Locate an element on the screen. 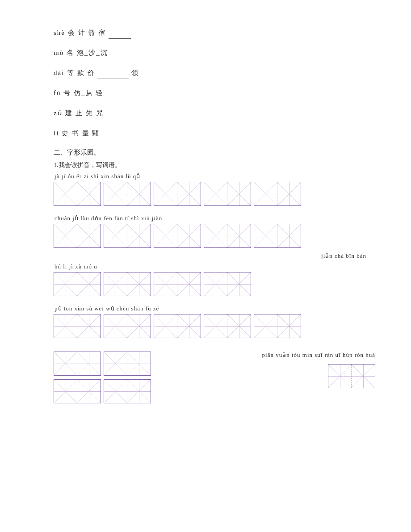 The height and width of the screenshot is (532, 411). pinyin-row-1: jù jí óu ěr zī shì xīn shān lù qǚ is located at coordinates (215, 176).